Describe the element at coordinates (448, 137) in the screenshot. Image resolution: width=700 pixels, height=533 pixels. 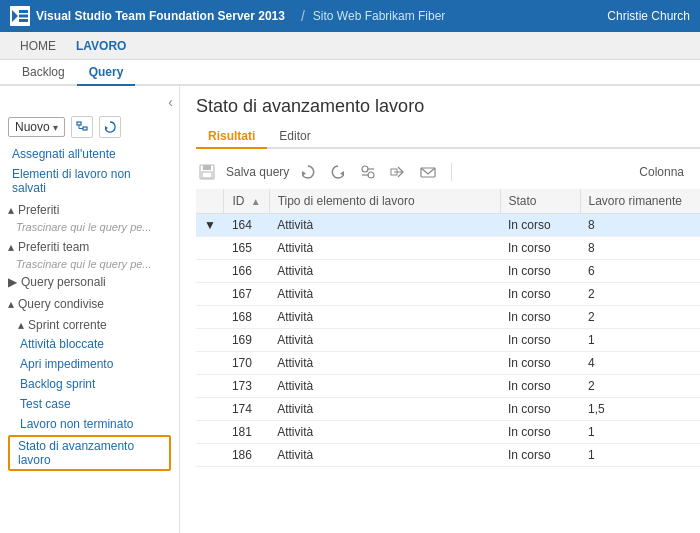
I see `content-tabs: Risultati Editor` at that location.